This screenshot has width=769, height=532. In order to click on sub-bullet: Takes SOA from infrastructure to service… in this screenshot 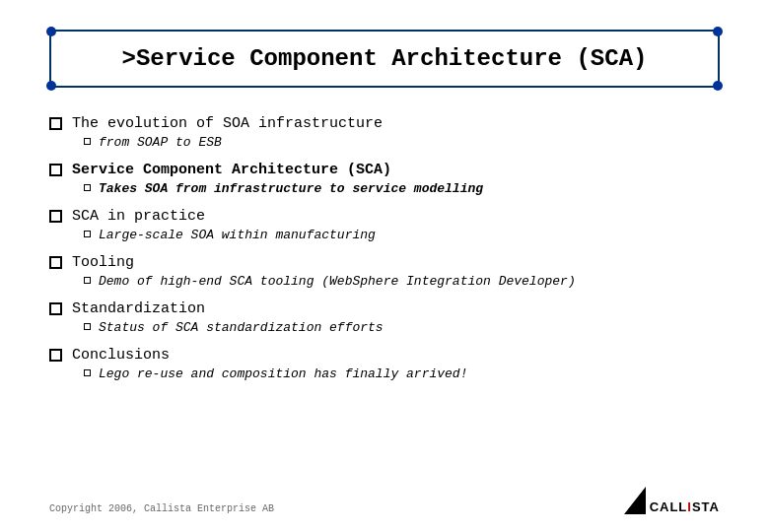, I will do `click(402, 189)`.